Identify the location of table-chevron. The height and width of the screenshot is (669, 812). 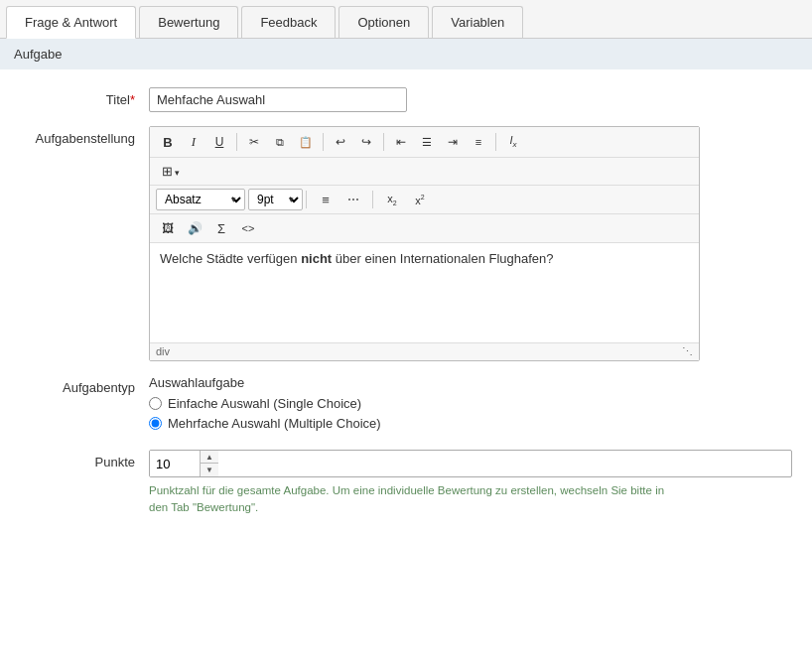
(177, 172).